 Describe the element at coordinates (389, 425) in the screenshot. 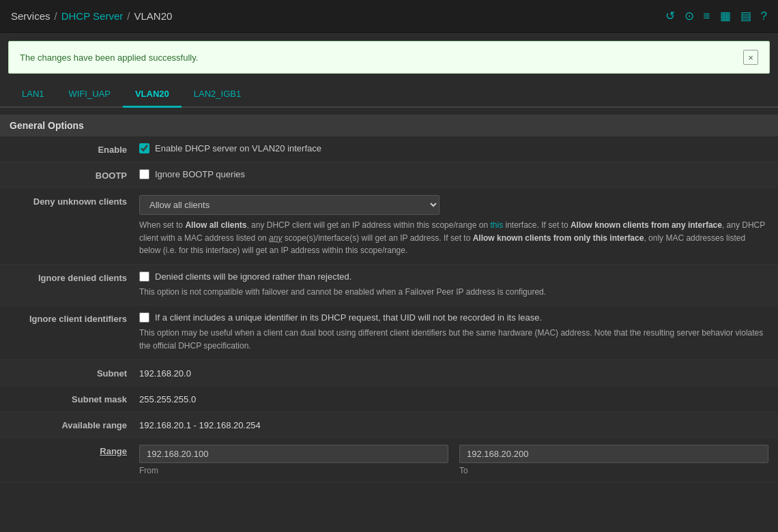

I see `form-row-available-range: Available range 192.168.20.1 - 192.168.2…` at that location.